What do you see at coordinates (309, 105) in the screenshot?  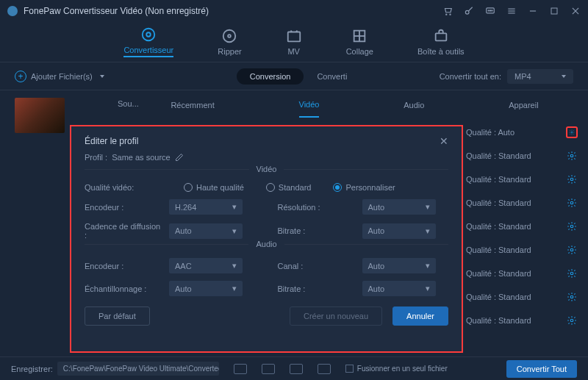 I see `cat-tab-video: Vidéo` at bounding box center [309, 105].